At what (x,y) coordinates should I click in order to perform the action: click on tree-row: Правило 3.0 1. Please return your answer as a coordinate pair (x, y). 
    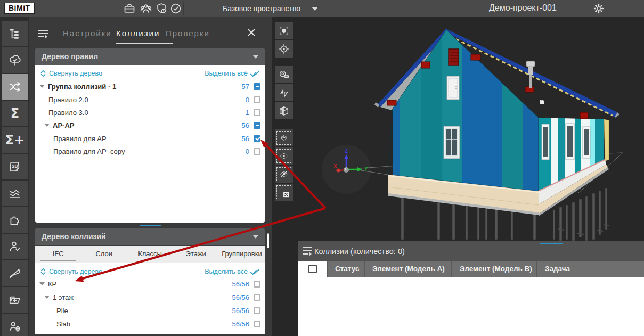
    Looking at the image, I should click on (150, 112).